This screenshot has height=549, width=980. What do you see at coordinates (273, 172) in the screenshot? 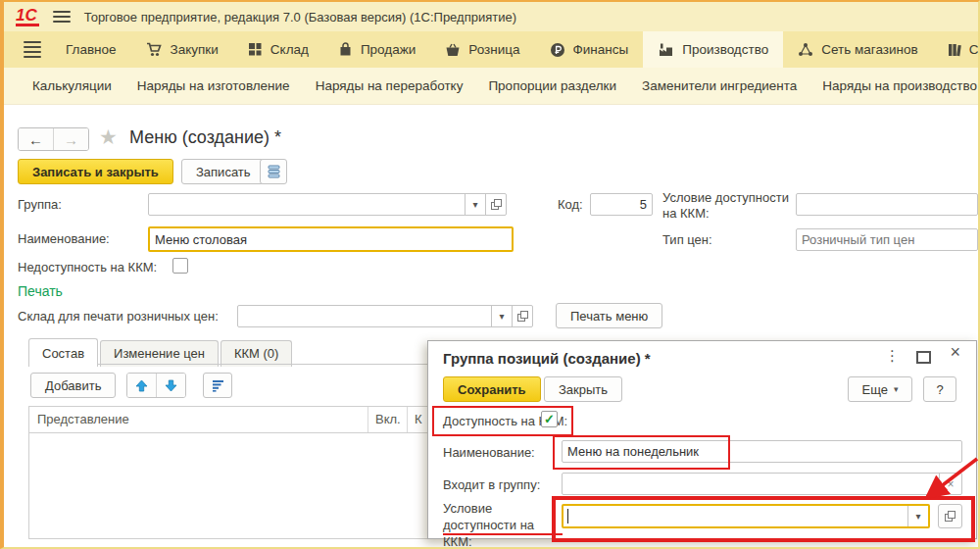
I see `report-structure-button` at bounding box center [273, 172].